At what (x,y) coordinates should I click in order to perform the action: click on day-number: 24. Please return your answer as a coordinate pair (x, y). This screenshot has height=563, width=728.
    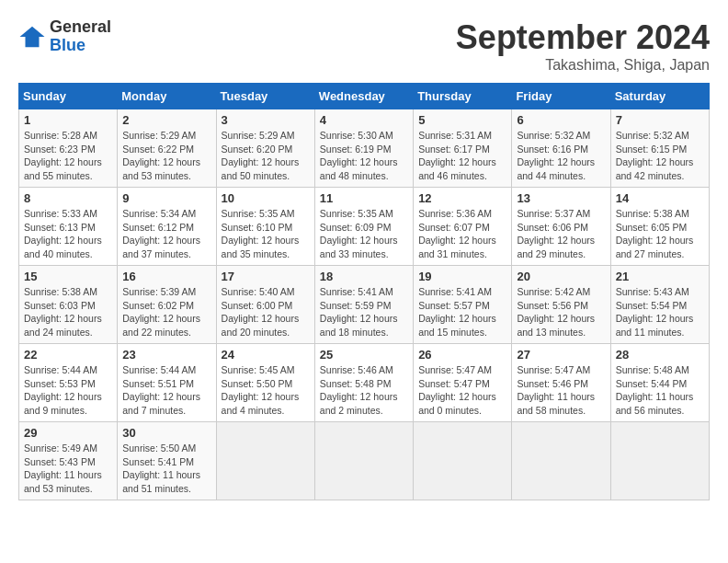
    Looking at the image, I should click on (266, 355).